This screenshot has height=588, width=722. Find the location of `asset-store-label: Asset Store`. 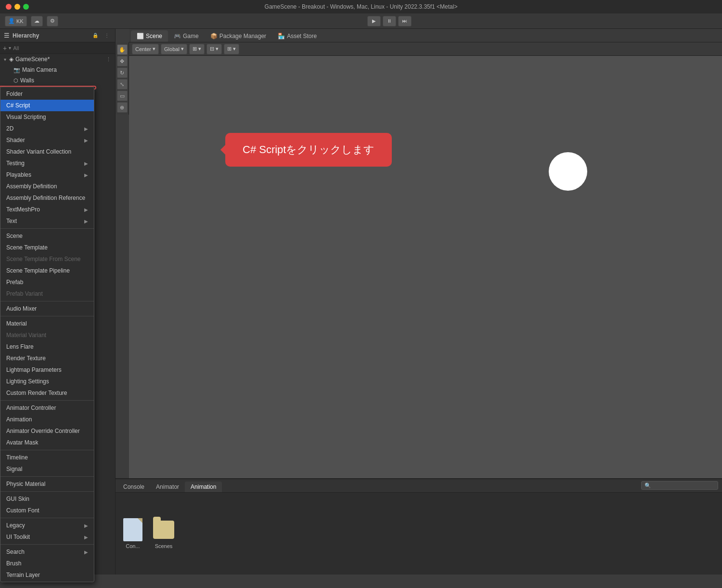

asset-store-label: Asset Store is located at coordinates (302, 36).